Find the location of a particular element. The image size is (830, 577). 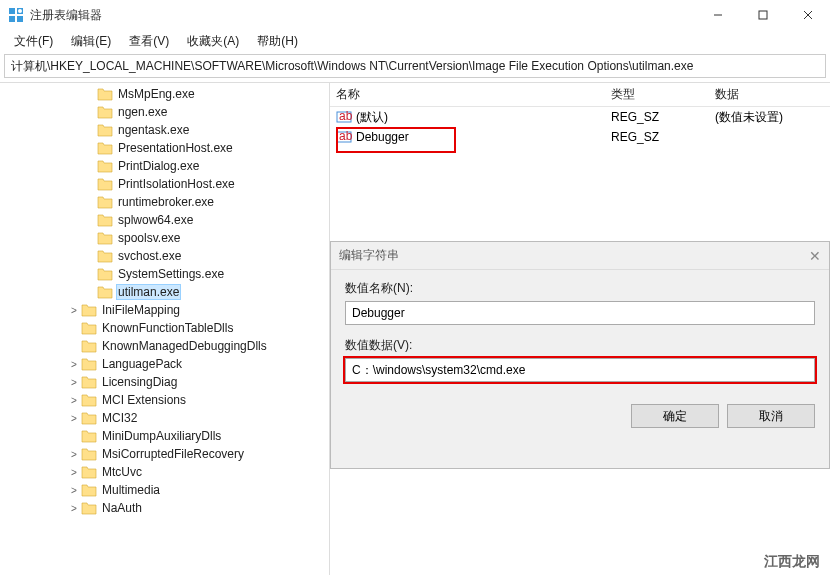

app-icon is located at coordinates (16, 15).